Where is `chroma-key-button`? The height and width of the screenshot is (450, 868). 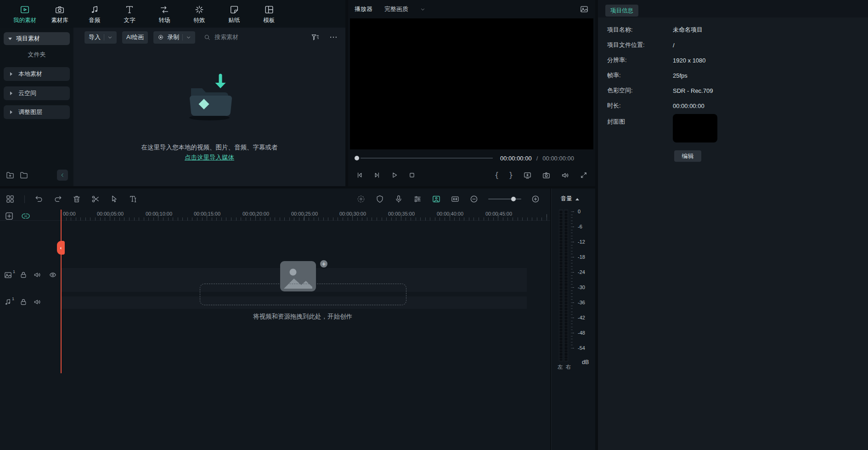 chroma-key-button is located at coordinates (436, 199).